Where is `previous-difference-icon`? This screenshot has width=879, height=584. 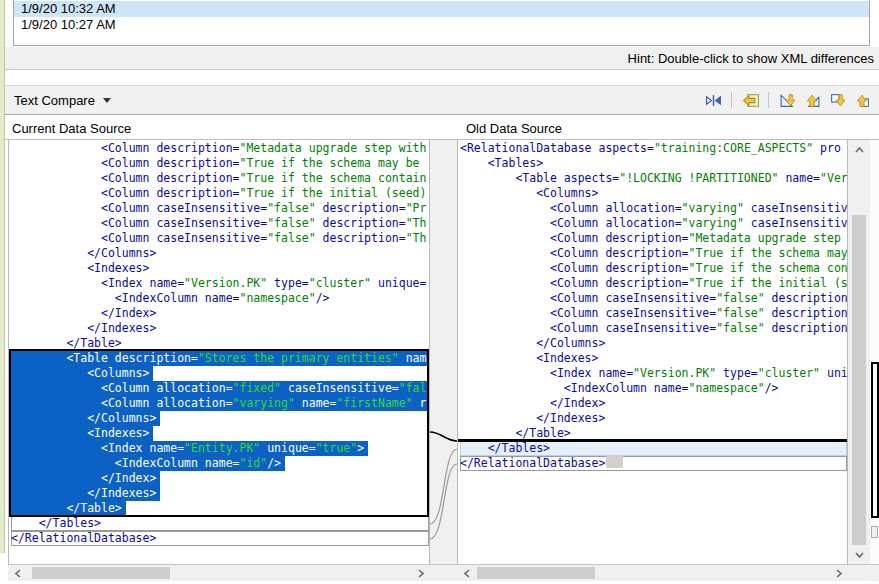 previous-difference-icon is located at coordinates (812, 100).